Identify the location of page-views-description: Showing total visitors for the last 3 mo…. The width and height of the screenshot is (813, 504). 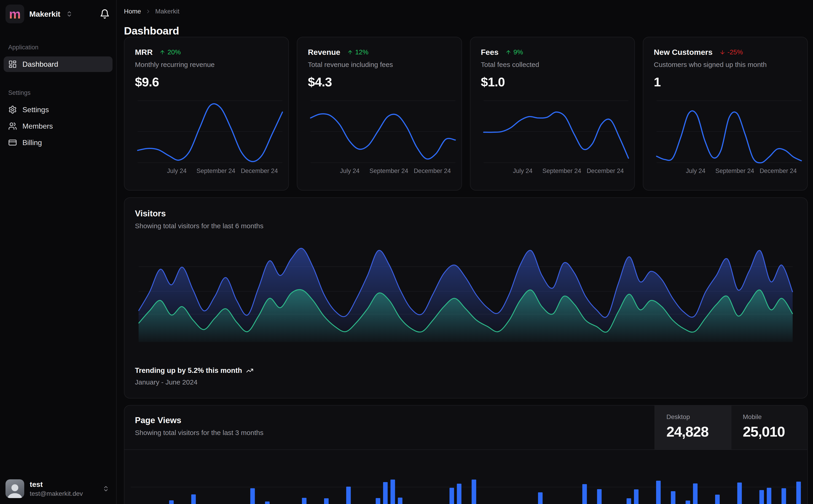
(389, 433).